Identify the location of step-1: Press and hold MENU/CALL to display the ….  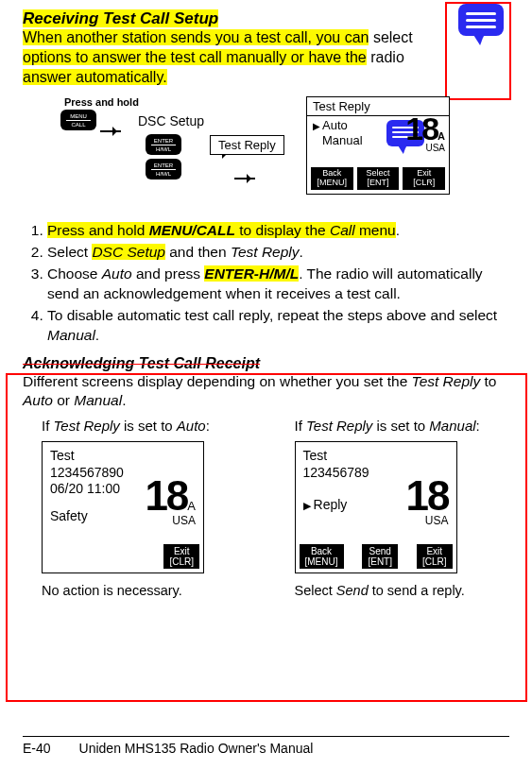
(278, 231).